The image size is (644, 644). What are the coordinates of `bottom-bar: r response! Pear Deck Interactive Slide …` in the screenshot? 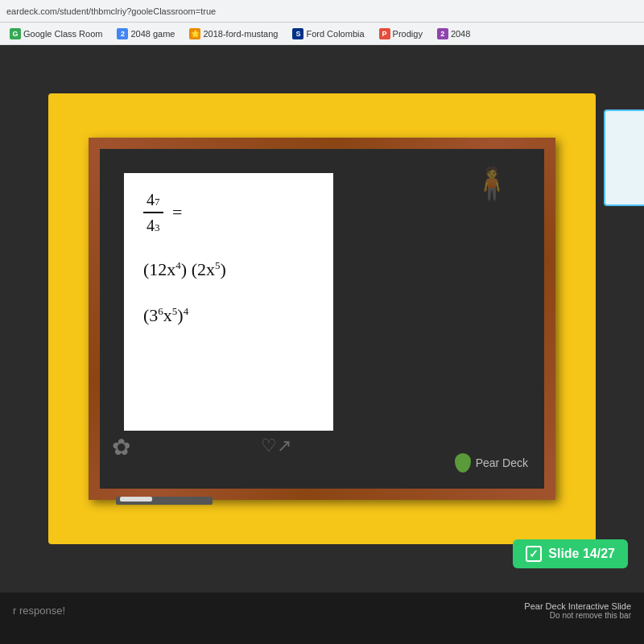 It's located at (322, 610).